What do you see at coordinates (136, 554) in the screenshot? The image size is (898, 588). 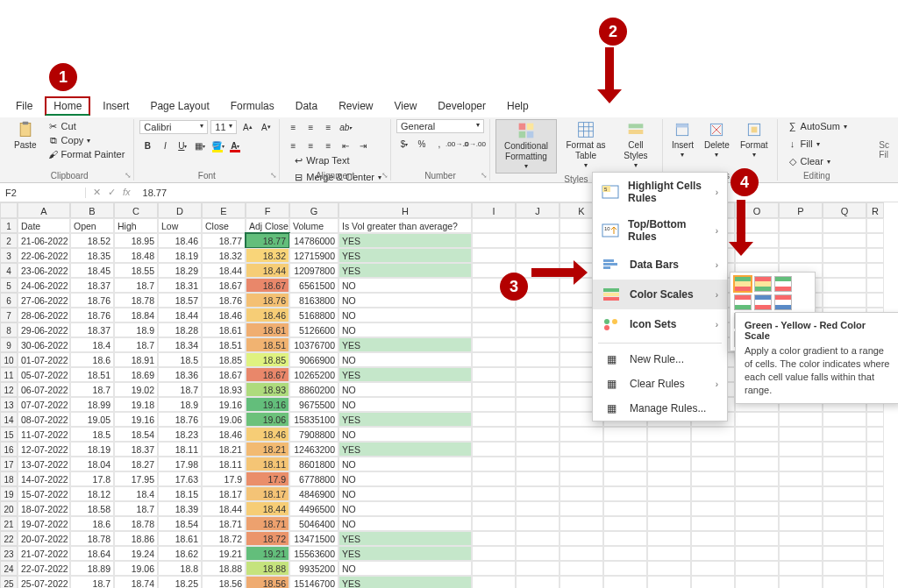 I see `cell: 19.24` at bounding box center [136, 554].